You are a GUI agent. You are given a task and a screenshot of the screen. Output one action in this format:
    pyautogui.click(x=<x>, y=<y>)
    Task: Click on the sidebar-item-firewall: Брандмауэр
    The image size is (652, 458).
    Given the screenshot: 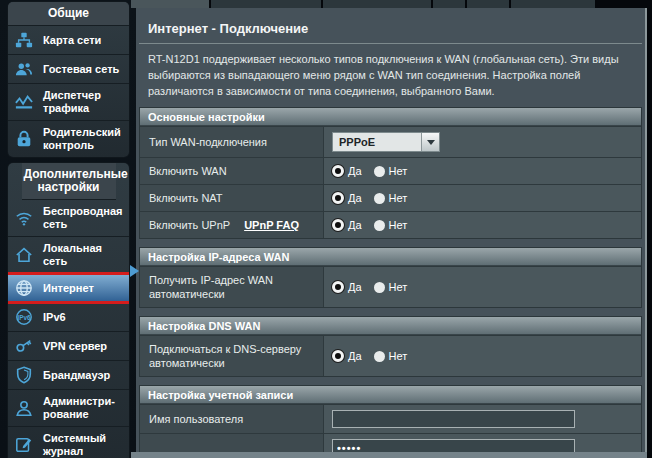 What is the action you would take?
    pyautogui.click(x=68, y=376)
    